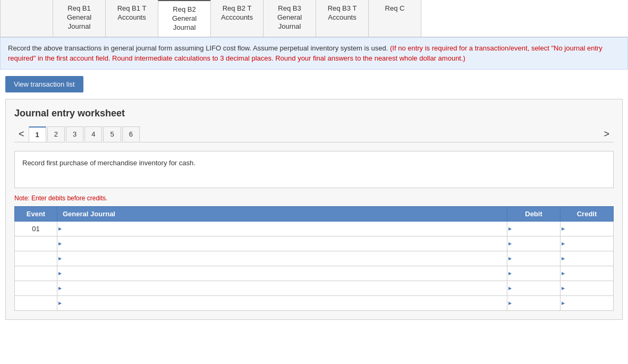  What do you see at coordinates (607, 134) in the screenshot?
I see `next-page-button: >` at bounding box center [607, 134].